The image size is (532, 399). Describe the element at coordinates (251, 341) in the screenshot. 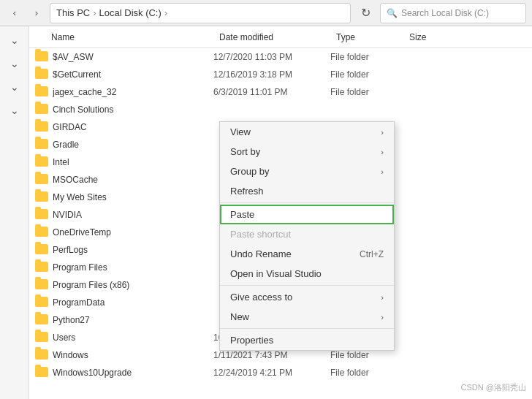

I see `ctx-label-properties: Properties` at that location.